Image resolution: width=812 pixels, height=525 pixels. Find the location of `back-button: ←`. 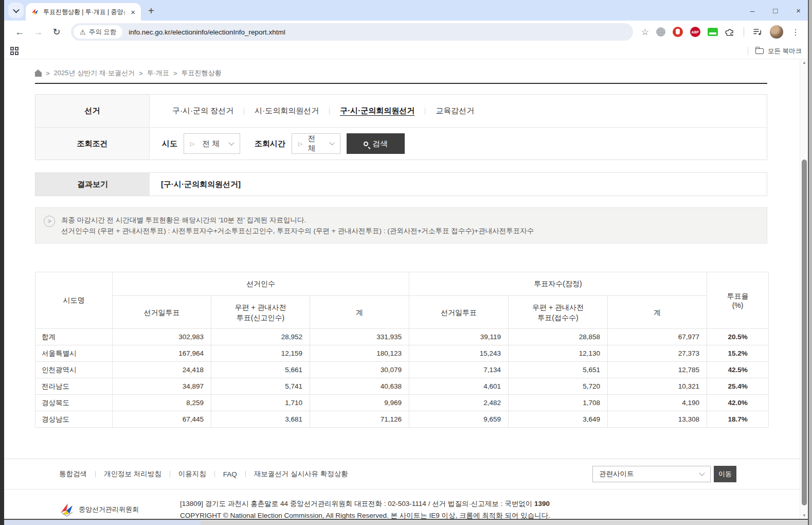

back-button: ← is located at coordinates (20, 32).